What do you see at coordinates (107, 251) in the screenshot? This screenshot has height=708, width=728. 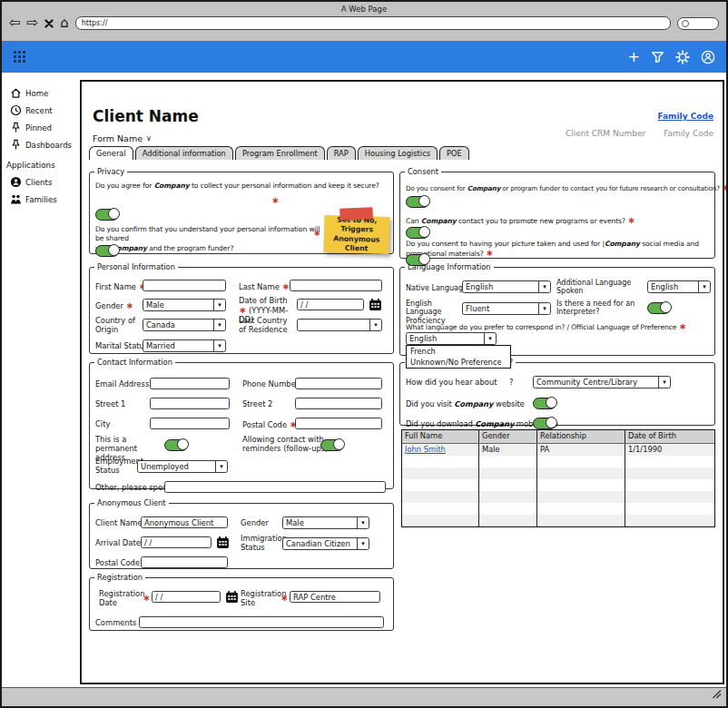 I see `privacy-q2-toggle` at bounding box center [107, 251].